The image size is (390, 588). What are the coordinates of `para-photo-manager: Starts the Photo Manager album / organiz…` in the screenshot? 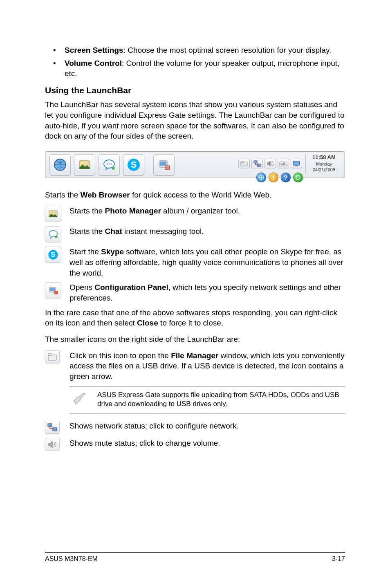 It's located at (207, 211).